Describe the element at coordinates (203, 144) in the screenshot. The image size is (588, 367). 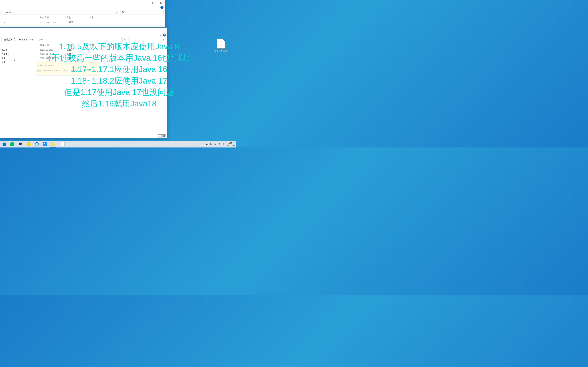
I see `tray-overflow: ⌃` at that location.